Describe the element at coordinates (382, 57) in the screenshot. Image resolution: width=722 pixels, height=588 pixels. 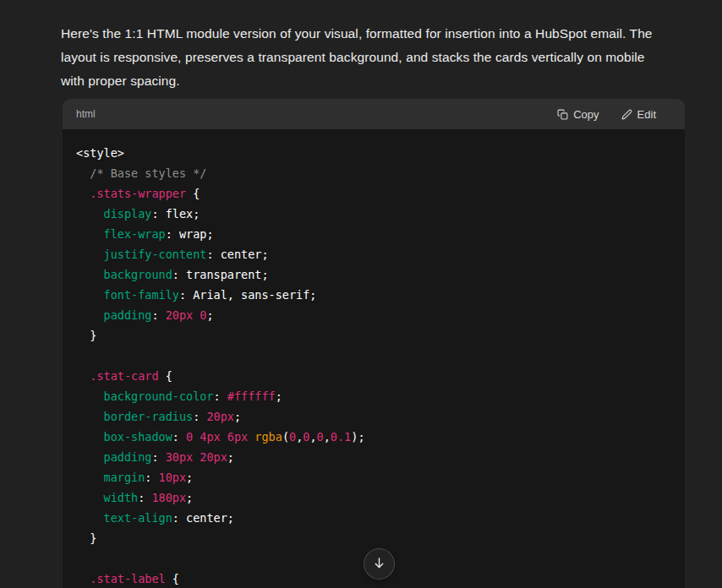
I see `message-text-line: layout is responsive, preserves a transp…` at that location.